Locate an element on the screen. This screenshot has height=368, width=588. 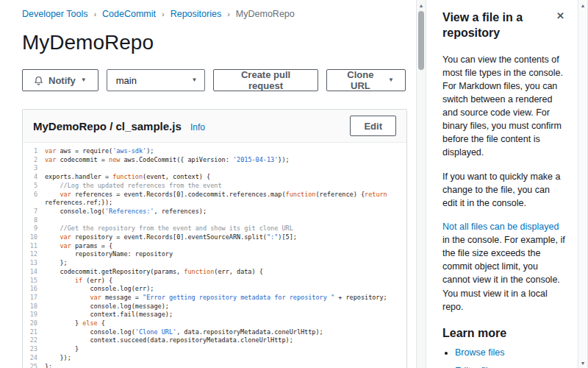
line-number: 17 is located at coordinates (34, 298).